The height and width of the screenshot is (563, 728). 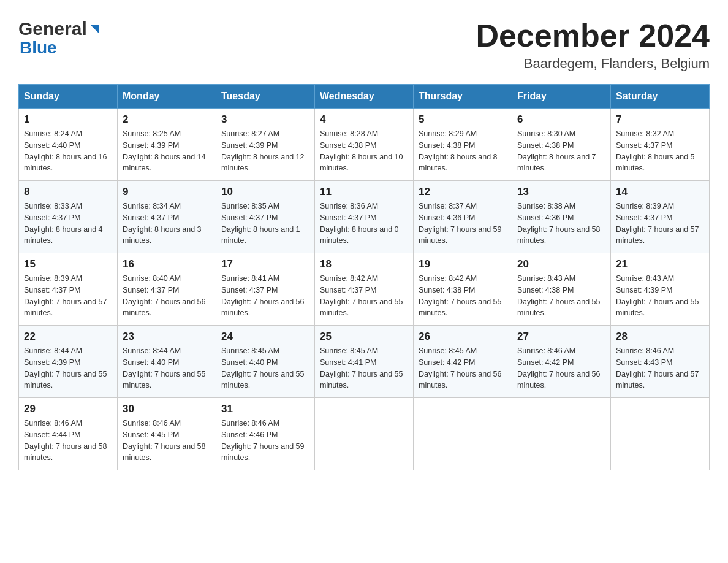 What do you see at coordinates (463, 337) in the screenshot?
I see `day-number: 26` at bounding box center [463, 337].